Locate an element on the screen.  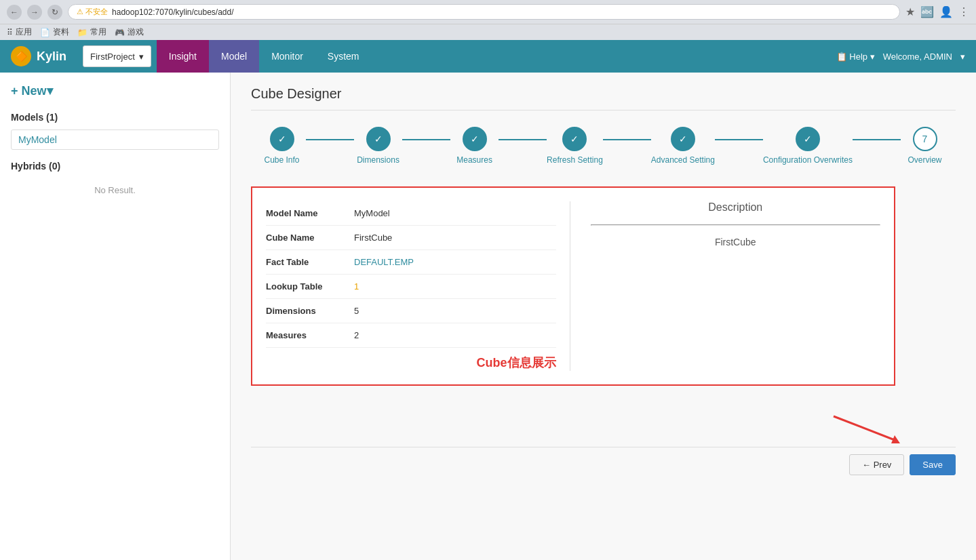
step-7-circle: 7 is located at coordinates (925, 139).